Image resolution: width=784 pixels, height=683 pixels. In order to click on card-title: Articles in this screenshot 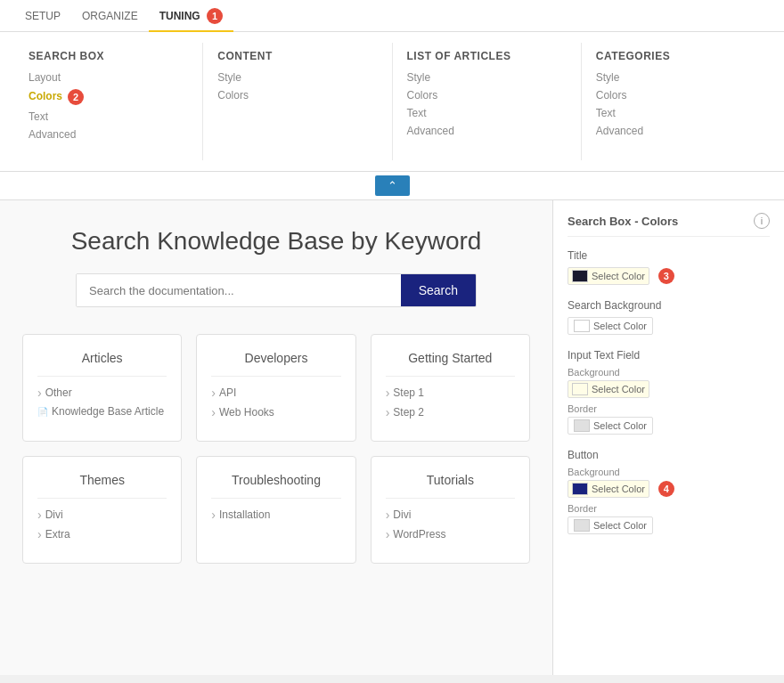, I will do `click(102, 358)`.